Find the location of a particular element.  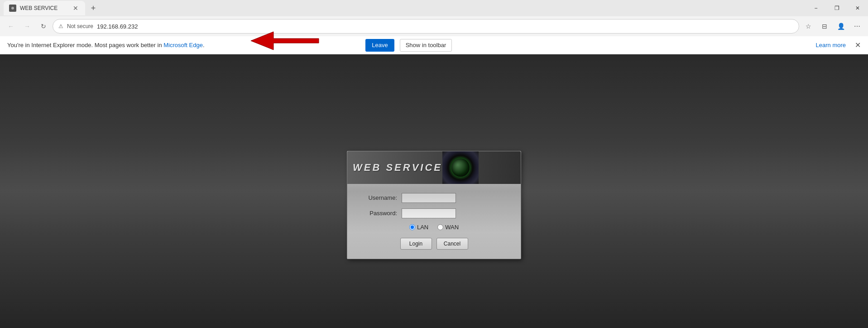

ie-banner-text: You're in Internet Explorer mode. Most p… is located at coordinates (184, 45).